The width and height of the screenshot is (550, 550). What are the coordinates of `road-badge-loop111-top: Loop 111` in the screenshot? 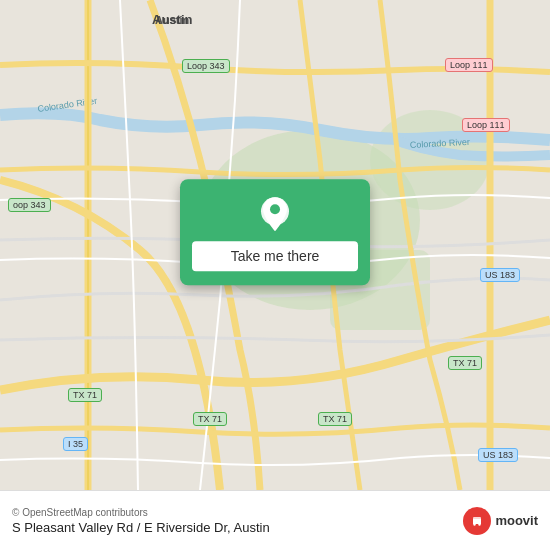 It's located at (469, 65).